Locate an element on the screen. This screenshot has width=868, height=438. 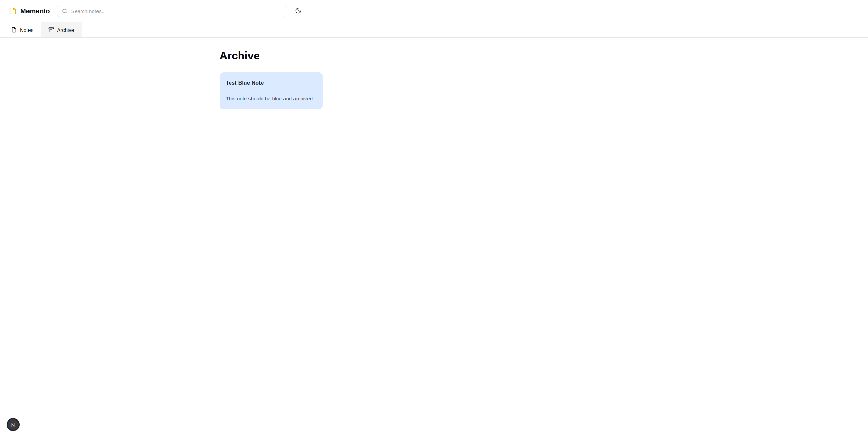
tab-archive-label: Archive is located at coordinates (66, 30).